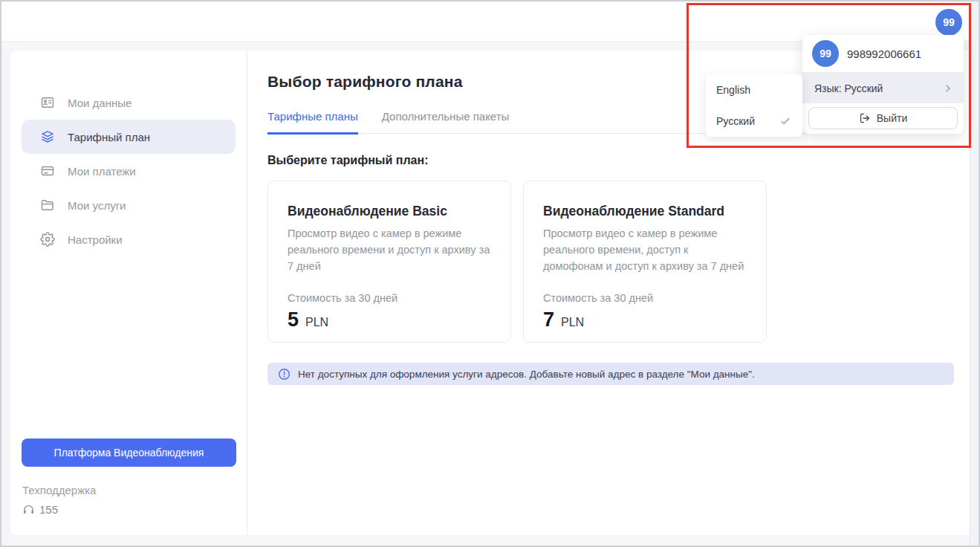  What do you see at coordinates (284, 375) in the screenshot?
I see `info-icon` at bounding box center [284, 375].